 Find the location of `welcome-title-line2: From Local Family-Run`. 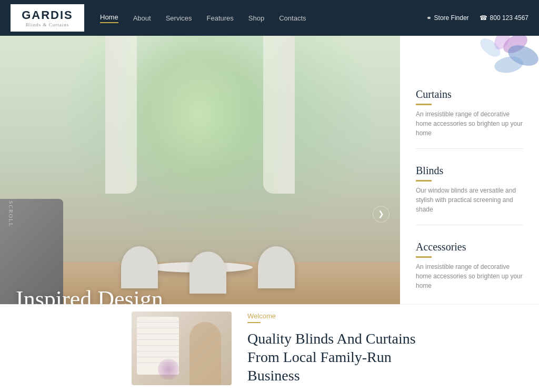

welcome-title-line2: From Local Family-Run is located at coordinates (320, 357).